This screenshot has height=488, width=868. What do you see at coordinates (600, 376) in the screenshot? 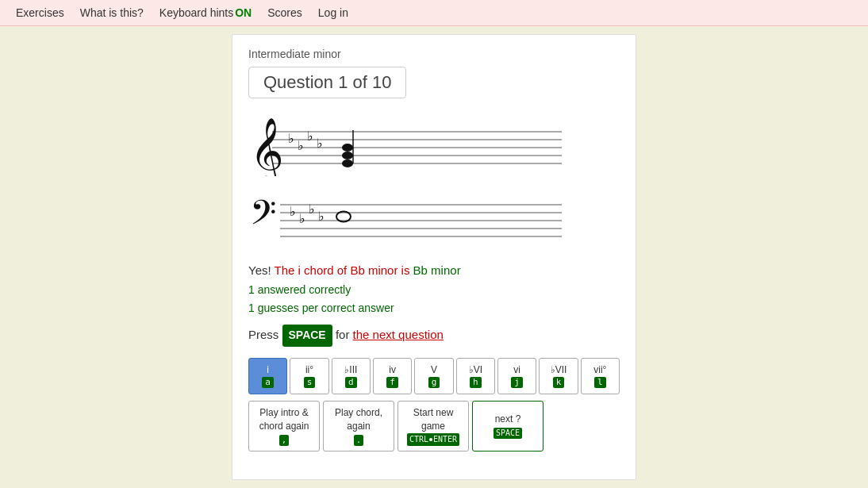
I see `chord-button-l: vii° l` at bounding box center [600, 376].